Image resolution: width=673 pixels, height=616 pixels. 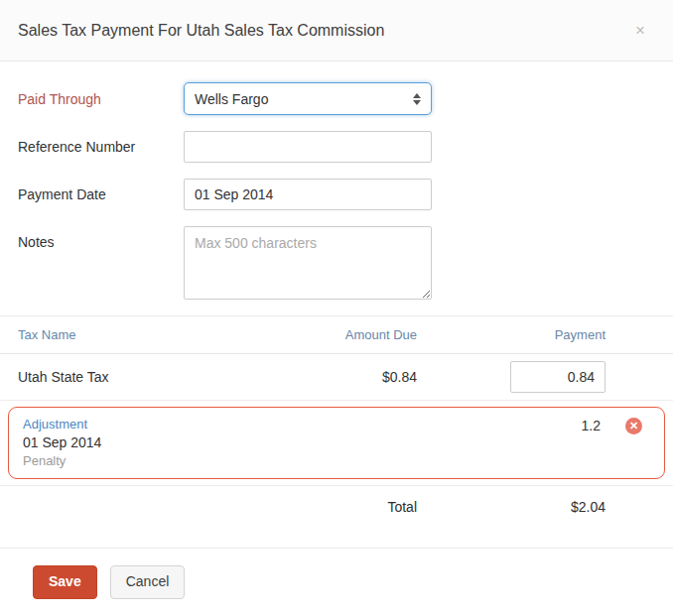 What do you see at coordinates (231, 99) in the screenshot?
I see `paid-through-value: Wells Fargo` at bounding box center [231, 99].